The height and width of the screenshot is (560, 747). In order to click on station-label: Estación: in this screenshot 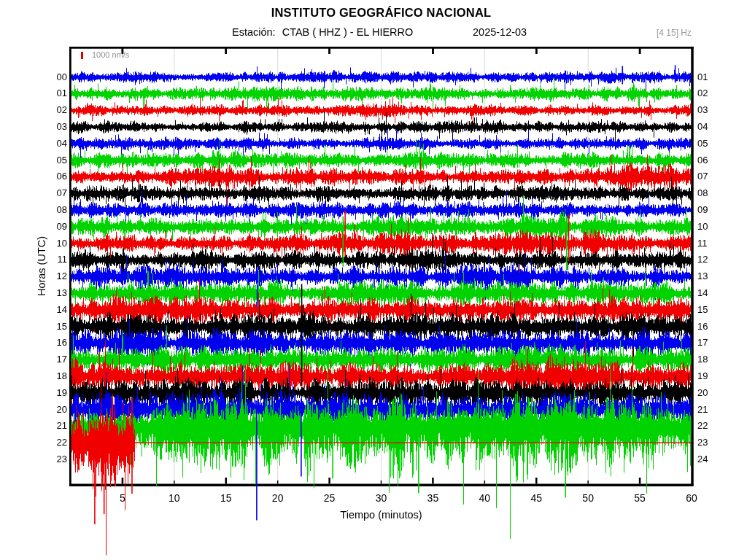, I will do `click(254, 32)`.